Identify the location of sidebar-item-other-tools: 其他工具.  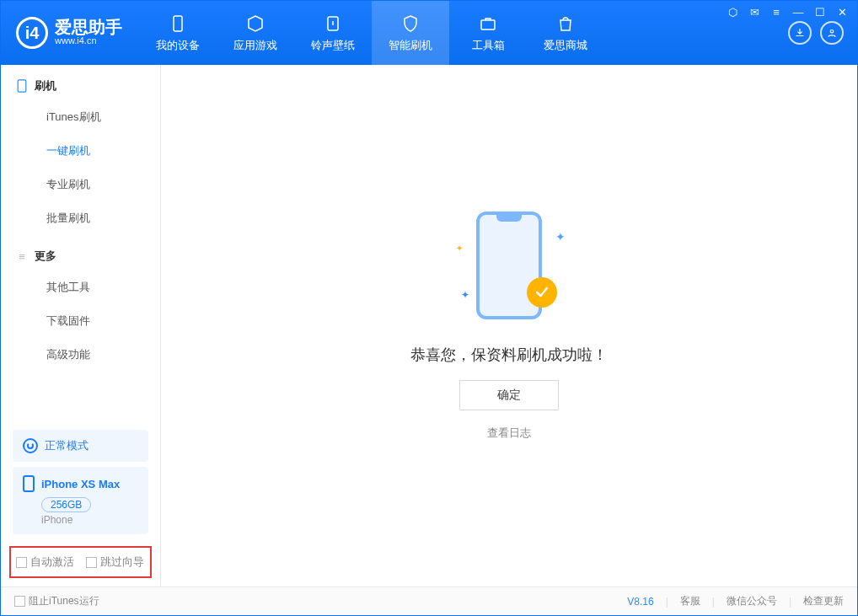
(81, 287).